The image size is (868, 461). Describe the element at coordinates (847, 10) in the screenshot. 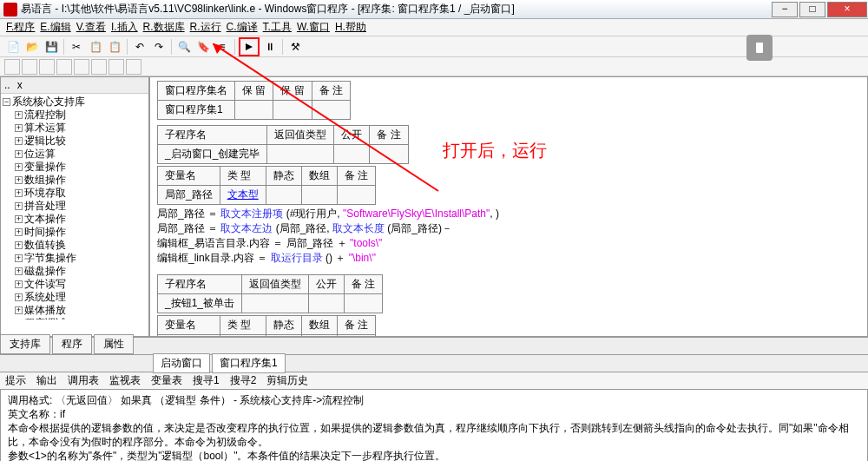

I see `close-button: ×` at that location.